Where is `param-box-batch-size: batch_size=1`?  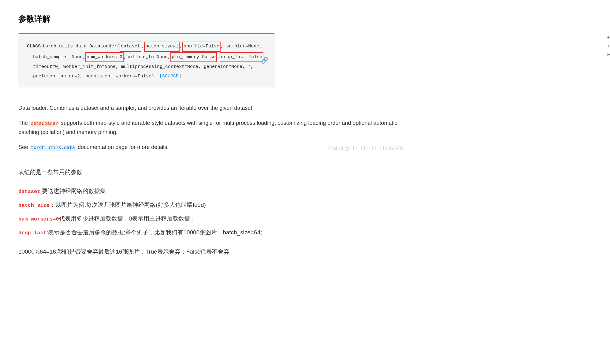
param-box-batch-size: batch_size=1 is located at coordinates (162, 46).